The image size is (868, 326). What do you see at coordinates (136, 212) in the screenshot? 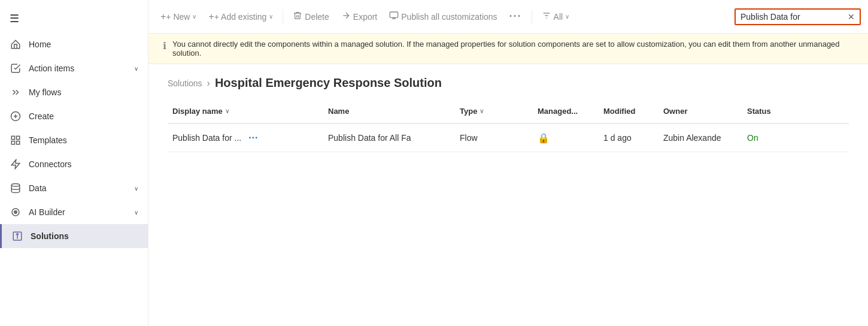
I see `ai-builder-chevron: ∨` at bounding box center [136, 212].